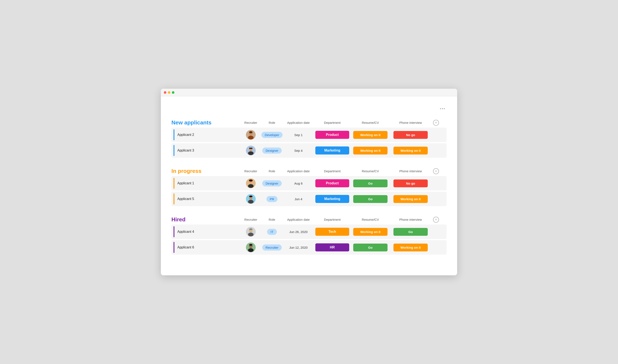 The width and height of the screenshot is (618, 364). What do you see at coordinates (165, 92) in the screenshot?
I see `close-button` at bounding box center [165, 92].